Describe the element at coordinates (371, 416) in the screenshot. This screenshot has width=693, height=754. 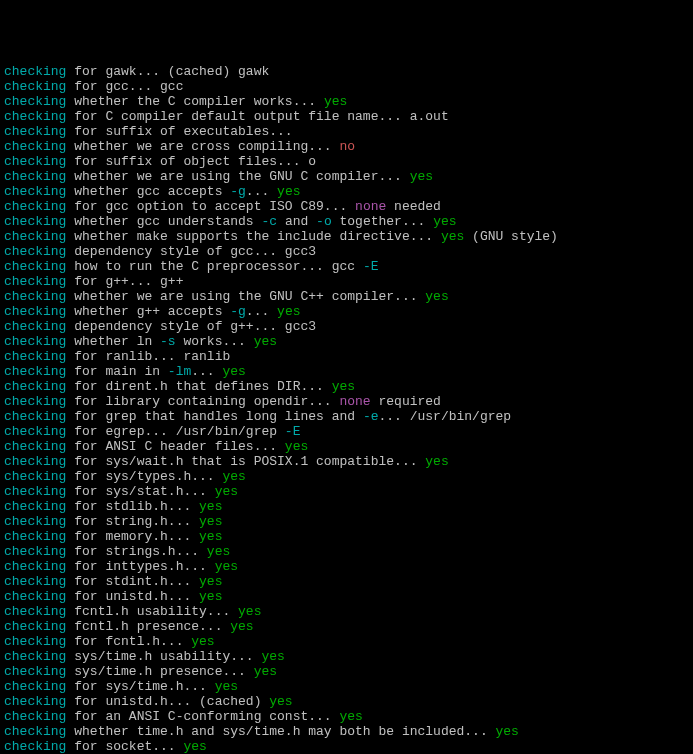
I see `terminal-segment-flag: -e` at that location.